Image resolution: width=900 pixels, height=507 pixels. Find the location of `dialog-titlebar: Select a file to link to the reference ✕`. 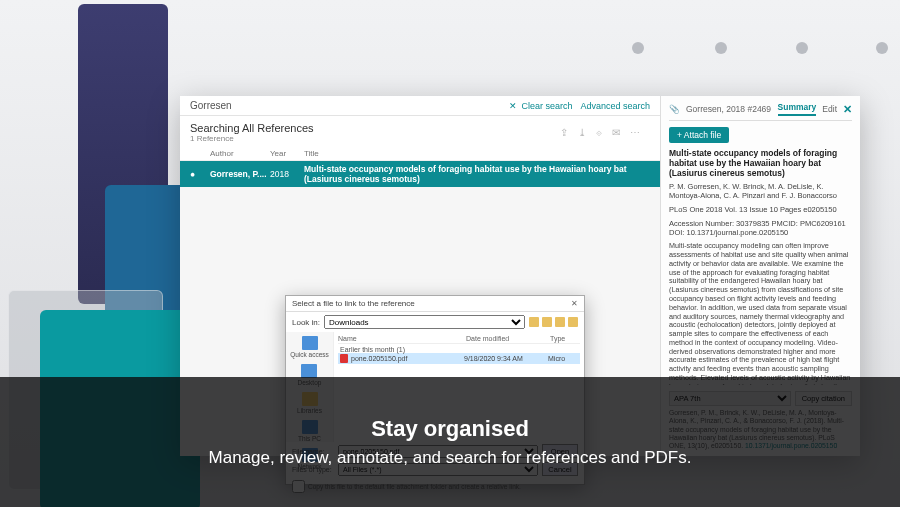

dialog-titlebar: Select a file to link to the reference ✕ is located at coordinates (435, 304).